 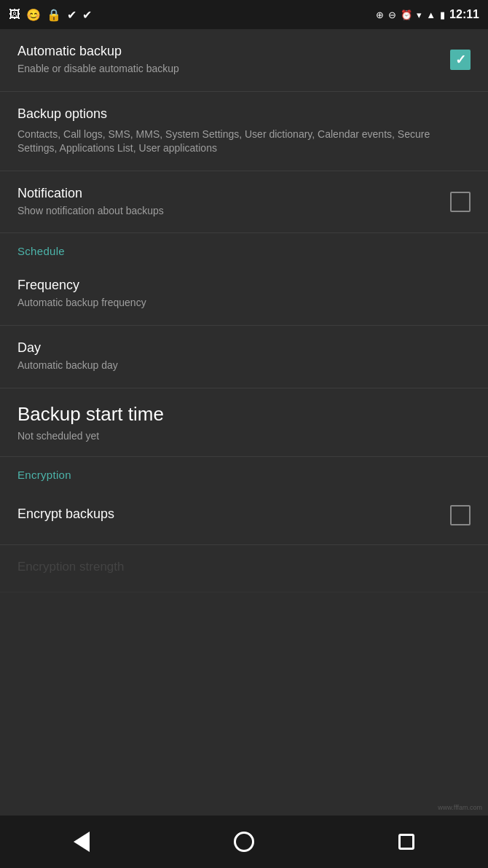 What do you see at coordinates (406, 15) in the screenshot?
I see `alarm-icon: ⏰` at bounding box center [406, 15].